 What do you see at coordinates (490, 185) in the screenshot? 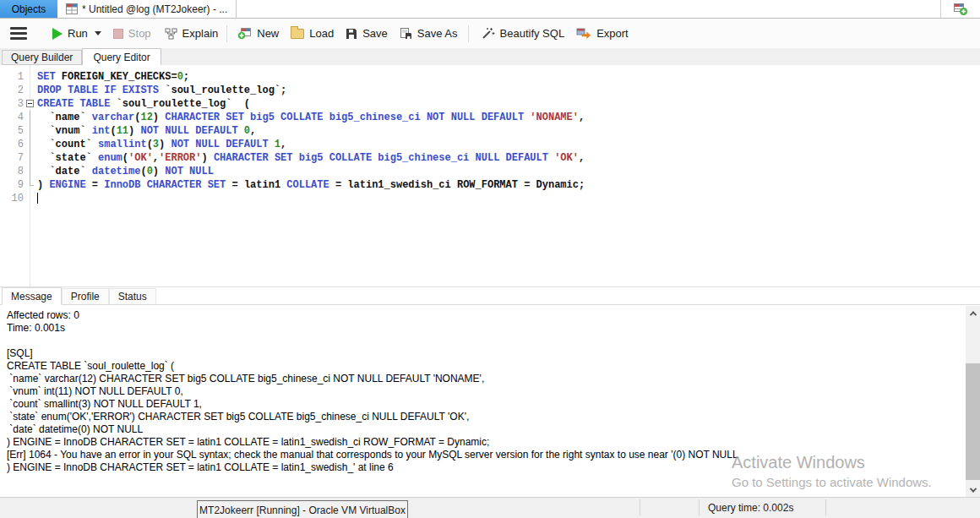
I see `editor-line: 9) ENGINE = InnoDB CHARACTER SET = latin…` at bounding box center [490, 185].